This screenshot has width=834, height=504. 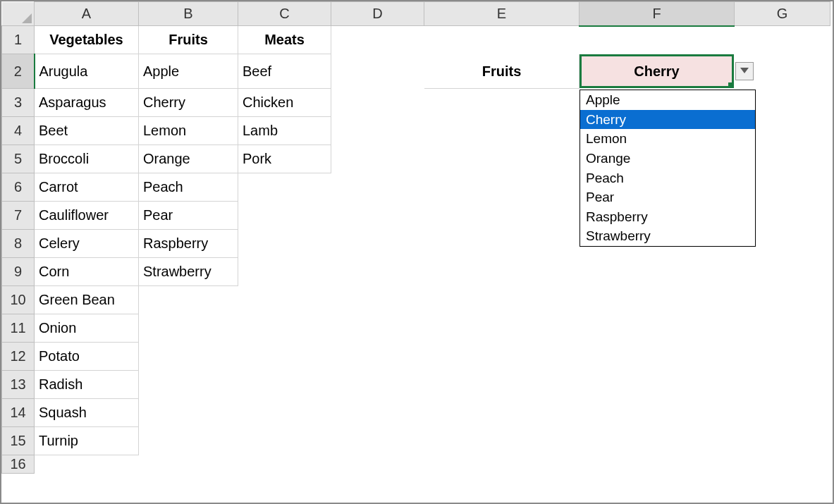 I want to click on row-header-5: 5, so click(x=18, y=159).